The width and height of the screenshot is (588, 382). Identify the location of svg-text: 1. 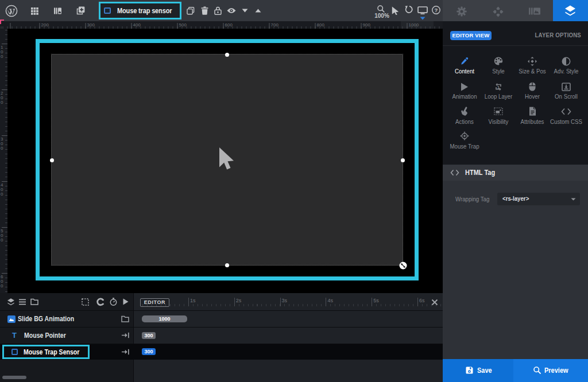
(498, 87).